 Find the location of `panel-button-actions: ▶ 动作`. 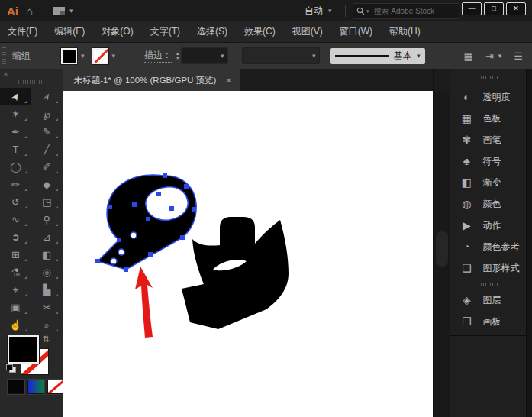

panel-button-actions: ▶ 动作 is located at coordinates (488, 225).